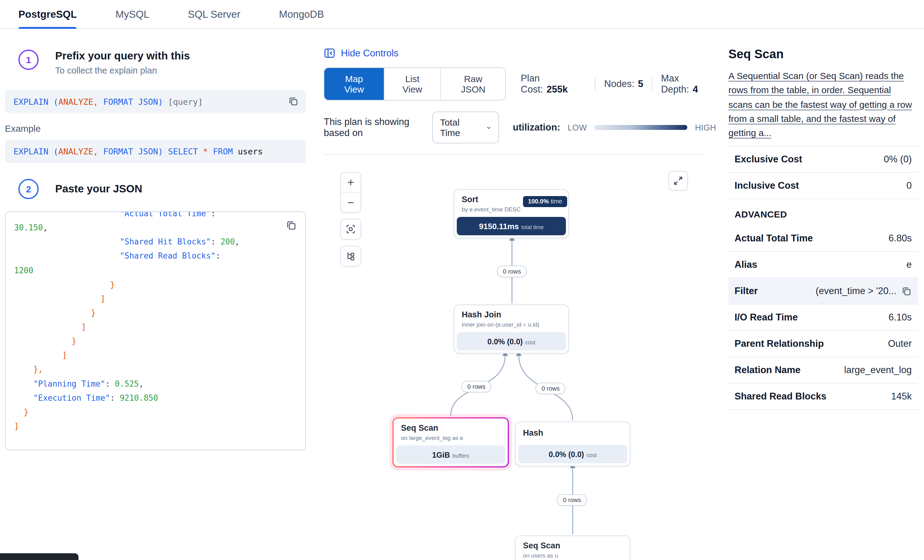 Image resolution: width=924 pixels, height=560 pixels. Describe the element at coordinates (155, 128) in the screenshot. I see `example-label: Example` at that location.